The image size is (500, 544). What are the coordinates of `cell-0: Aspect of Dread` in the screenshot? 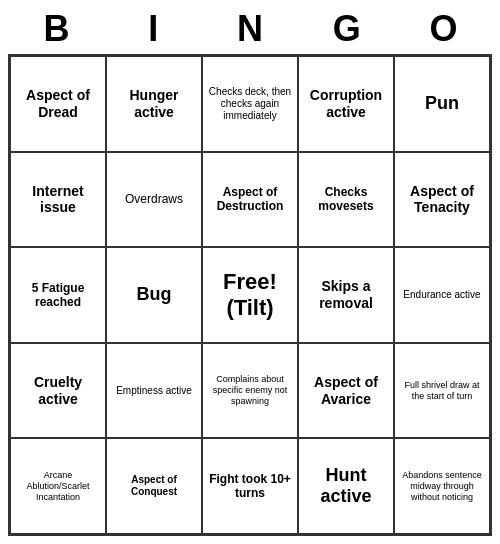 It's located at (58, 104).